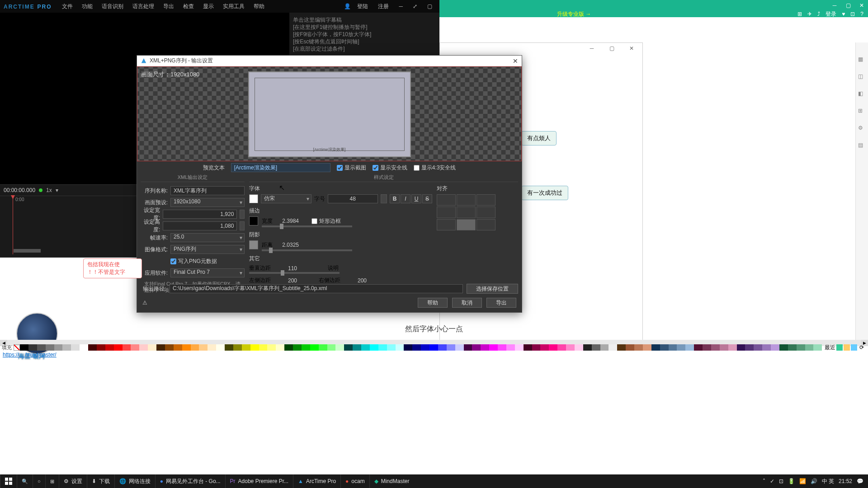 The height and width of the screenshot is (488, 868). I want to click on align-br, so click(486, 225).